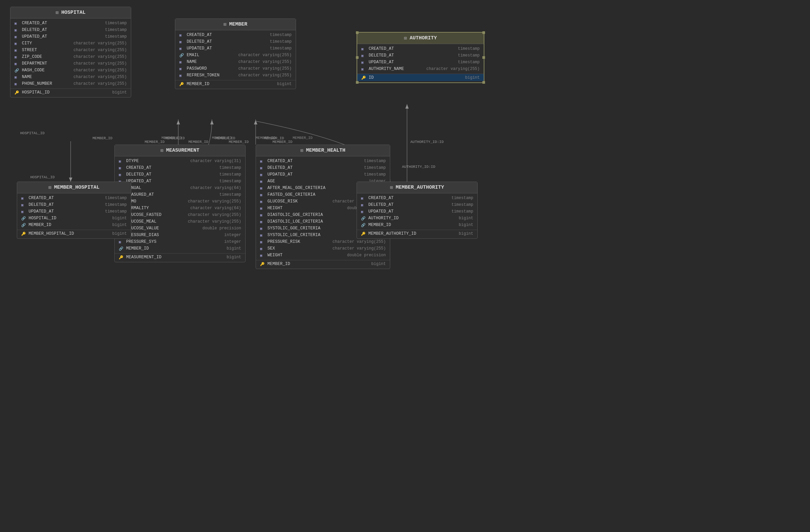  What do you see at coordinates (222, 228) in the screenshot?
I see `field-type: double precision` at bounding box center [222, 228].